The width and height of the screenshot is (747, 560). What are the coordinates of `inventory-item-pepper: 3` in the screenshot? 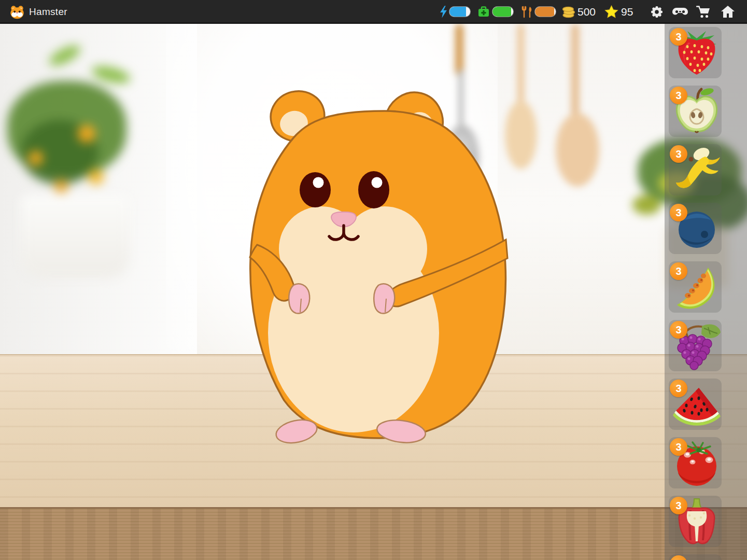 It's located at (695, 522).